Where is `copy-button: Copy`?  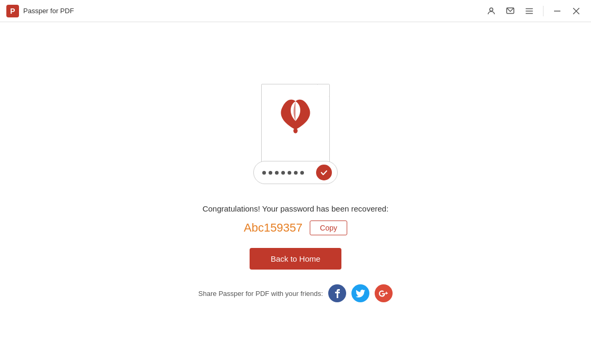 copy-button: Copy is located at coordinates (328, 228).